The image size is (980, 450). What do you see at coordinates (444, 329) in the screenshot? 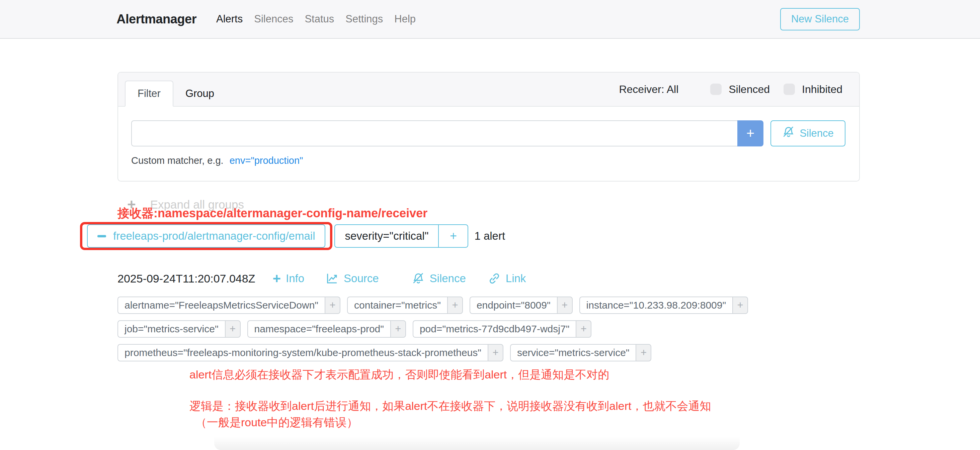
I see `alert-label-chips: alertname="FreeleapsMetricsServiceDown" …` at bounding box center [444, 329].